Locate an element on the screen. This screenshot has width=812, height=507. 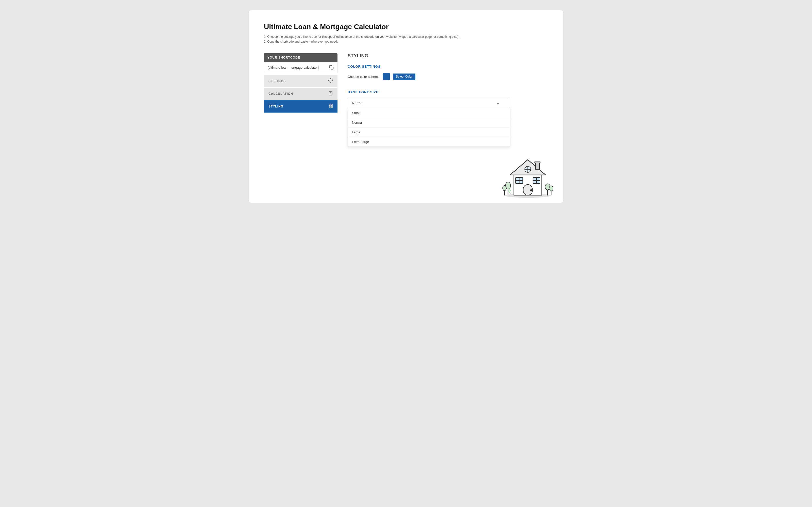
copy-icon is located at coordinates (332, 67).